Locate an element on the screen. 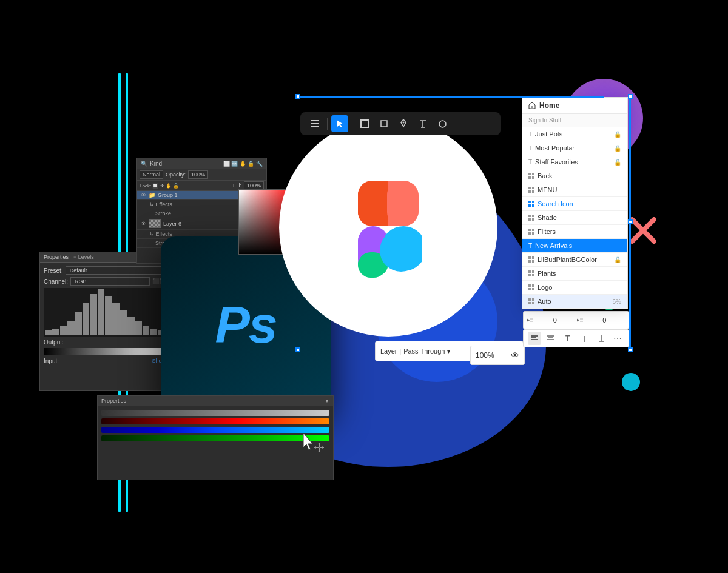  blend-mode: Normal is located at coordinates (152, 175).